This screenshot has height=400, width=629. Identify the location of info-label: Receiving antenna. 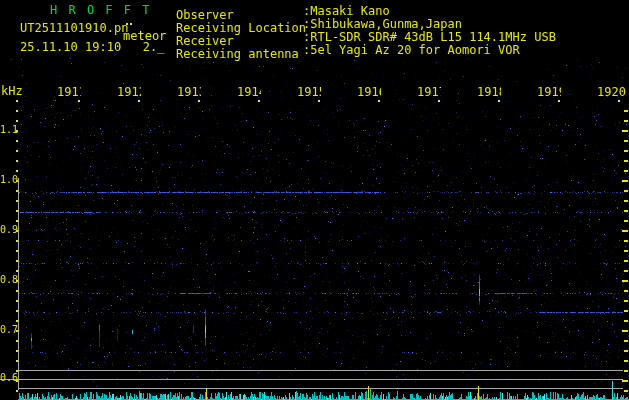
(238, 54).